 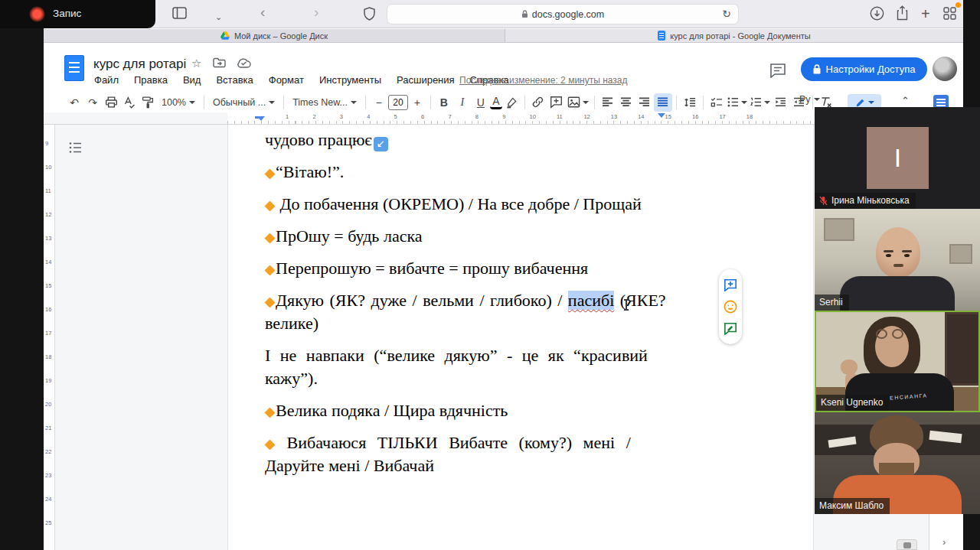 What do you see at coordinates (426, 80) in the screenshot?
I see `menu-extensions: Расширения` at bounding box center [426, 80].